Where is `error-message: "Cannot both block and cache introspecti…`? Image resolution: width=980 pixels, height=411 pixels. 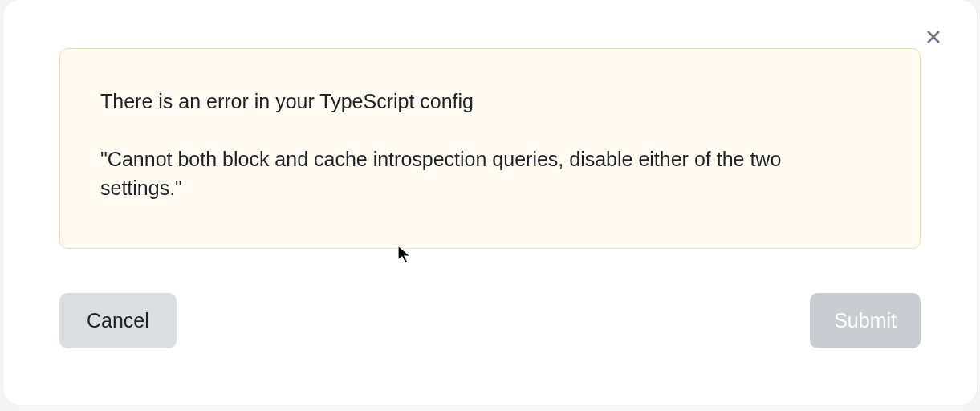
error-message: "Cannot both block and cache introspecti… is located at coordinates (478, 173).